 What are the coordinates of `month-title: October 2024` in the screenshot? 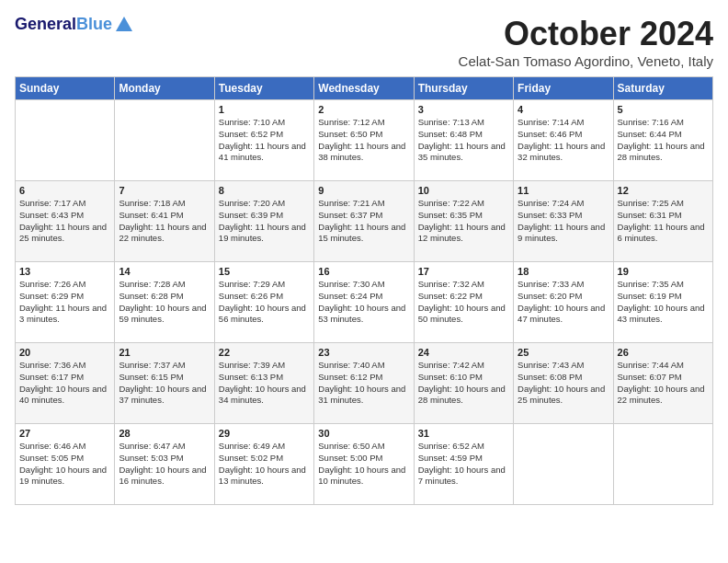 It's located at (586, 34).